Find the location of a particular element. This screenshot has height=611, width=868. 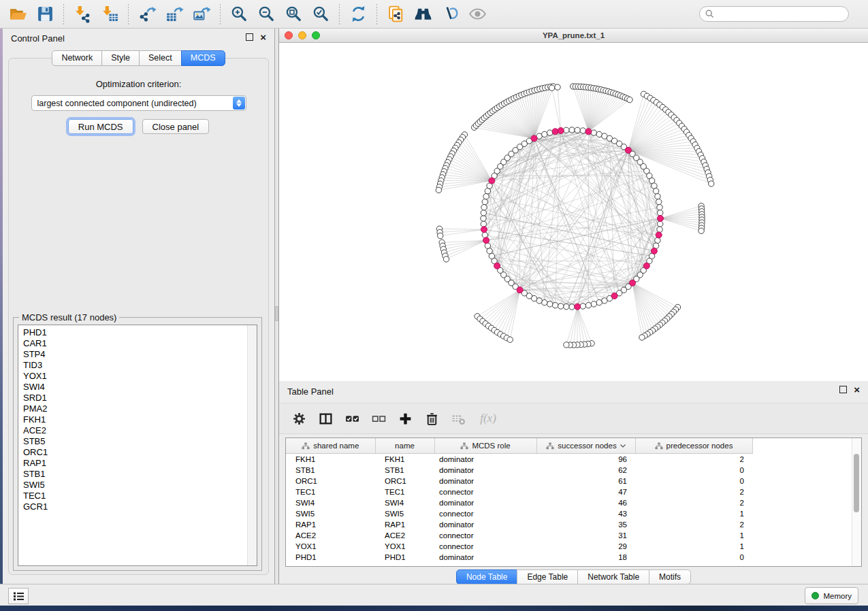

table-row: YOX1YOX1connector291 is located at coordinates (519, 546).